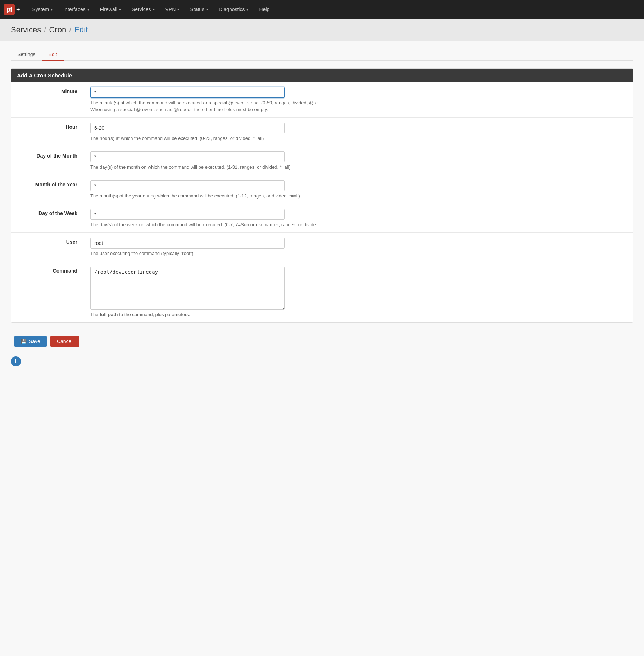 The height and width of the screenshot is (656, 644). I want to click on input-cell-minute: The minute(s) at which the command will …, so click(358, 100).